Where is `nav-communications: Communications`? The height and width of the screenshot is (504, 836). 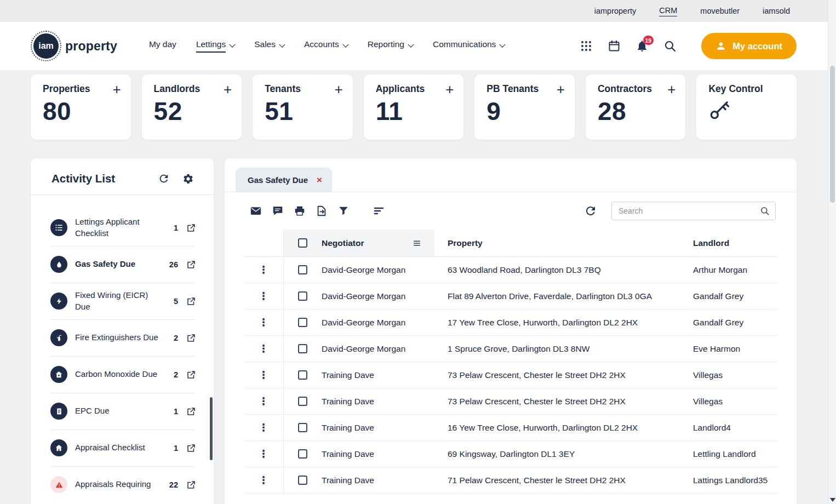
nav-communications: Communications is located at coordinates (469, 46).